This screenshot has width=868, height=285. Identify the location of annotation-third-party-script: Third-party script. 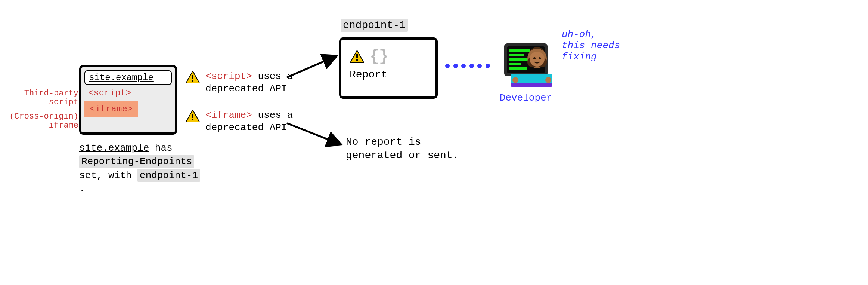
(41, 98).